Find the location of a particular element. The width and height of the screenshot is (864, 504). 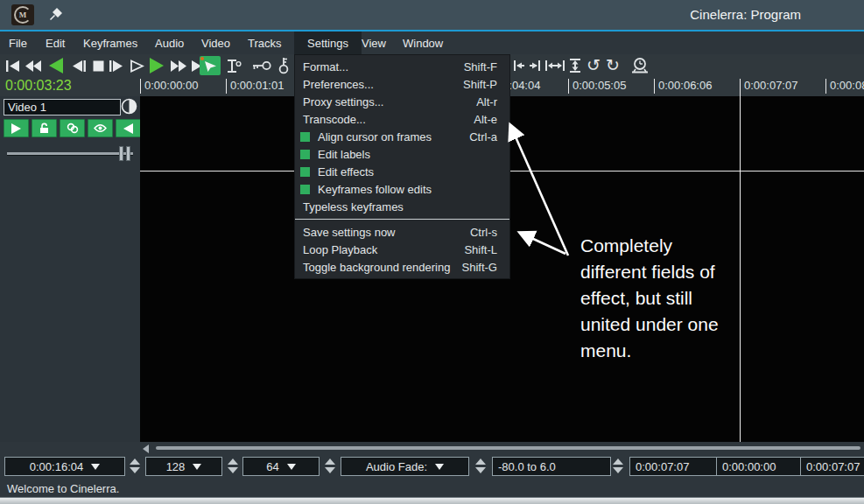

fast-forward-button is located at coordinates (179, 66).